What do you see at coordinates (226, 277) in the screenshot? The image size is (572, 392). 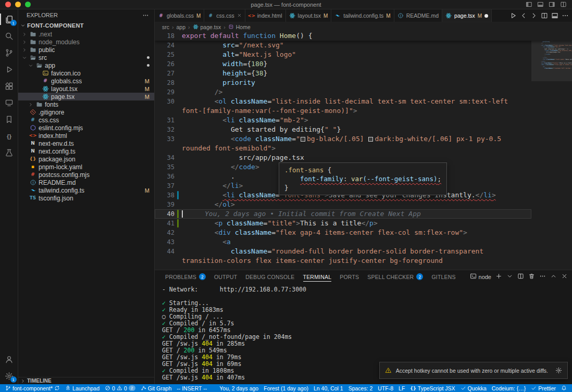 I see `panel-tab-output: OUTPUT` at bounding box center [226, 277].